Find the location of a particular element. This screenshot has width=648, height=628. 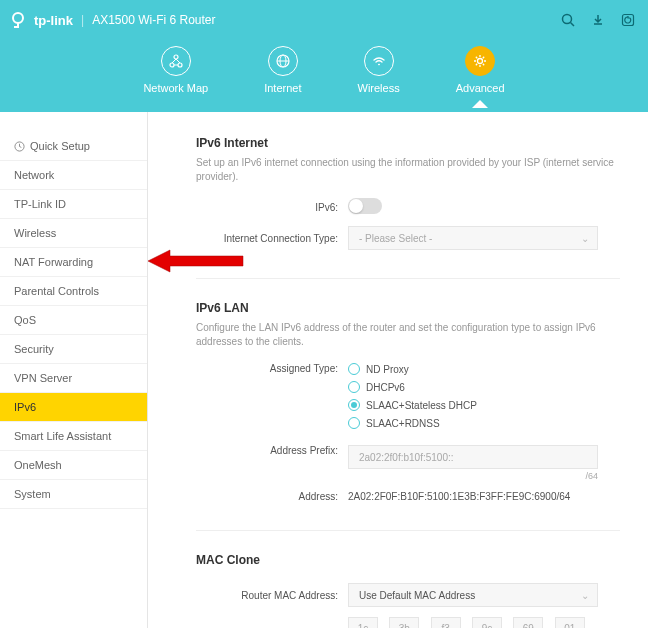

section-title: IPv6 LAN is located at coordinates (408, 308).